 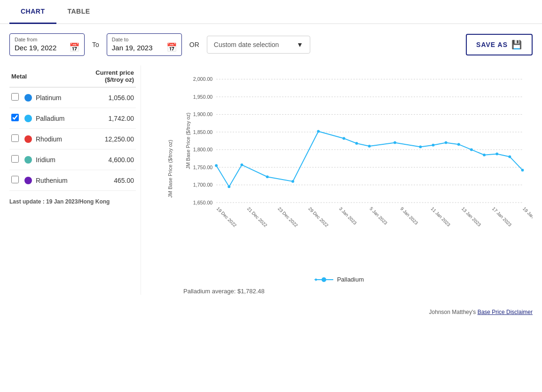 I want to click on save-disk-icon: 💾, so click(x=517, y=45).